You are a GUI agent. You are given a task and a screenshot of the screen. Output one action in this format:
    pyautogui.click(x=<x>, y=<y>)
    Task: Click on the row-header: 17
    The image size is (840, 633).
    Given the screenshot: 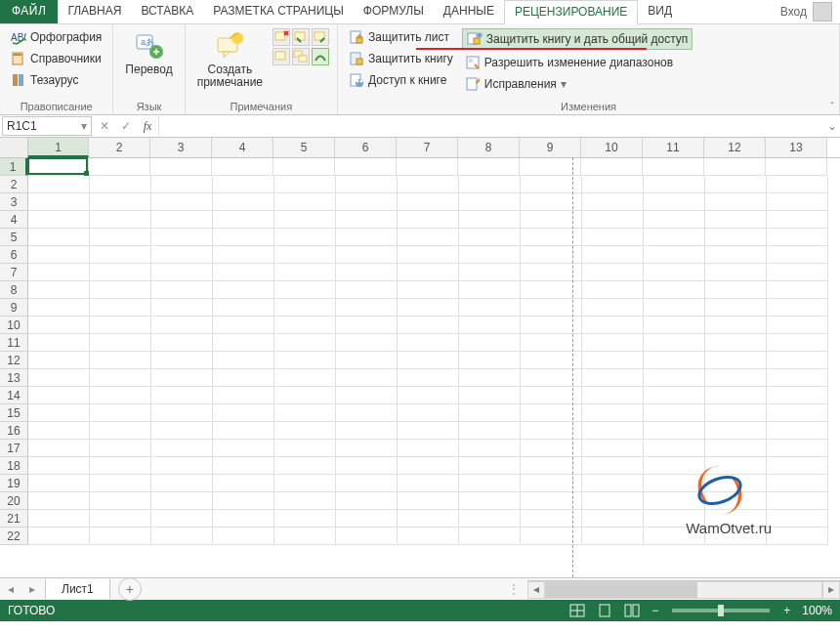 What is the action you would take?
    pyautogui.click(x=14, y=448)
    